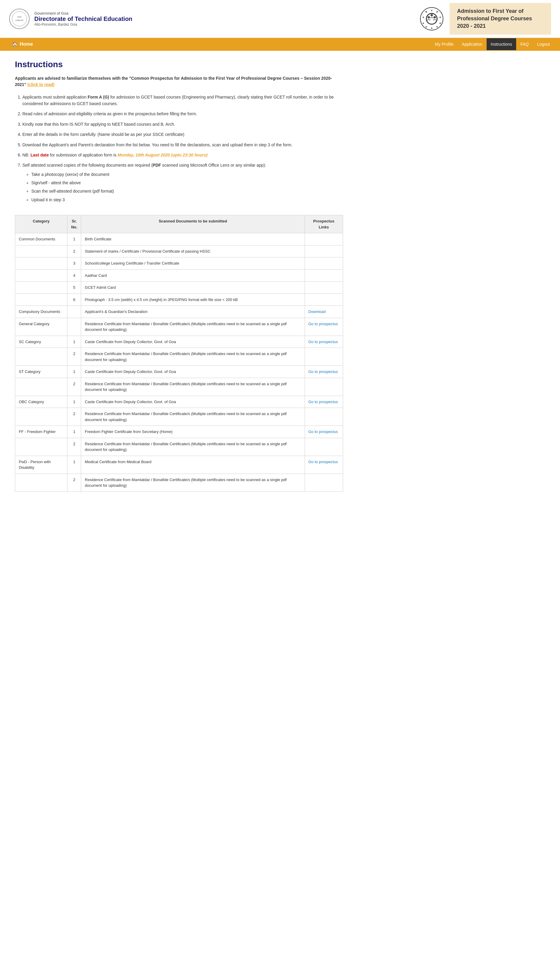 This screenshot has height=972, width=560. Describe the element at coordinates (179, 224) in the screenshot. I see `table-header-row: Category Sr.No. Scanned Documents to be …` at that location.